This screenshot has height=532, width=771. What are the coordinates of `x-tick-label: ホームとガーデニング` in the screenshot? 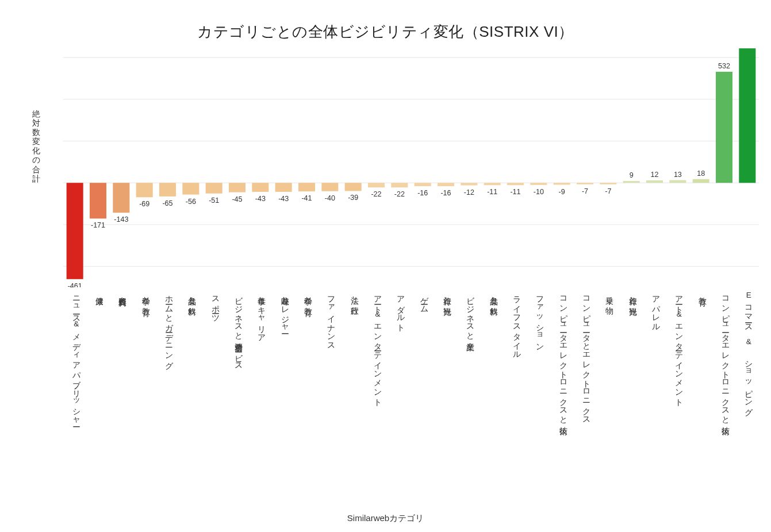 It's located at (169, 328).